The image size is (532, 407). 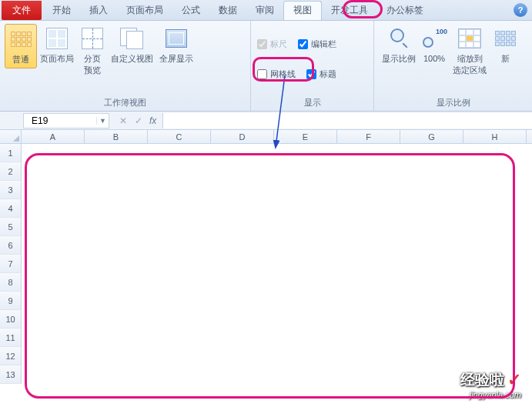 I want to click on page-break-icon, so click(x=92, y=38).